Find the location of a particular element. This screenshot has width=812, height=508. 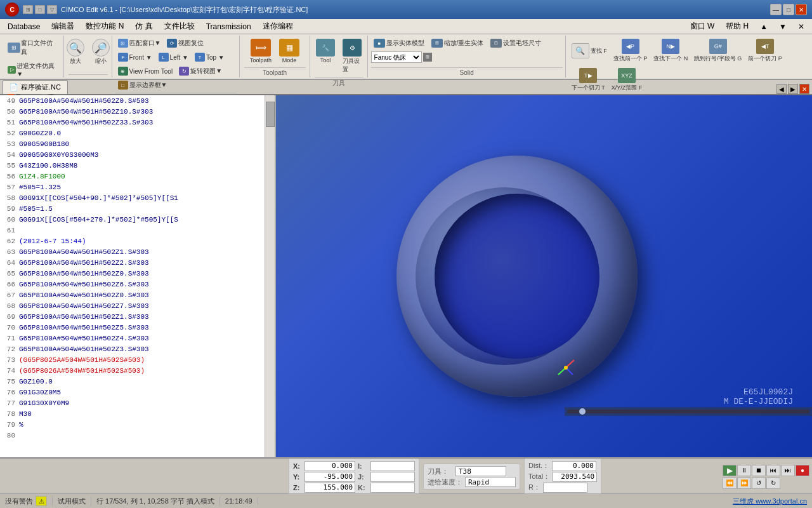

icon-btn3: ▽ is located at coordinates (52, 10).